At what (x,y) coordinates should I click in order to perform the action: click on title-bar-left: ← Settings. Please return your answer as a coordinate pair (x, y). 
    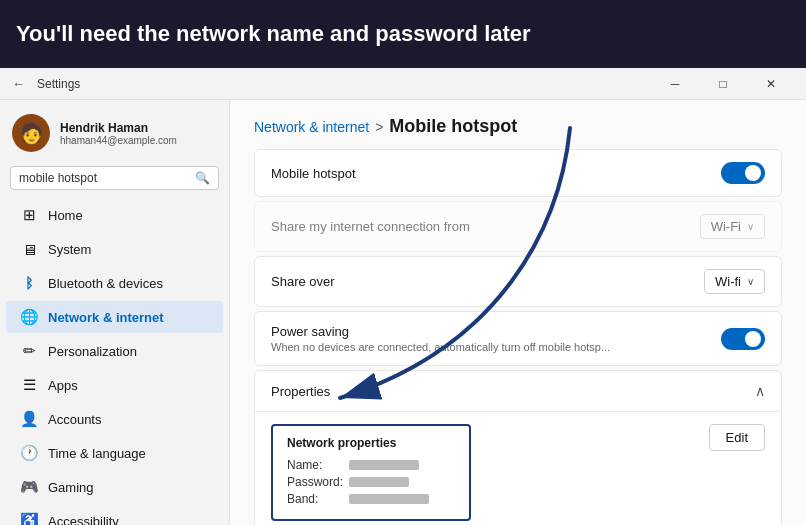
    Looking at the image, I should click on (332, 84).